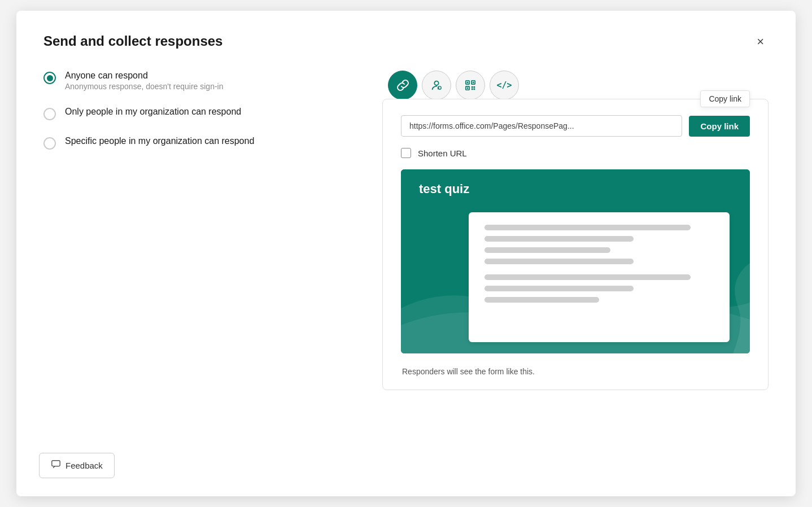 The width and height of the screenshot is (812, 507). I want to click on radio-anyone-circle, so click(50, 78).